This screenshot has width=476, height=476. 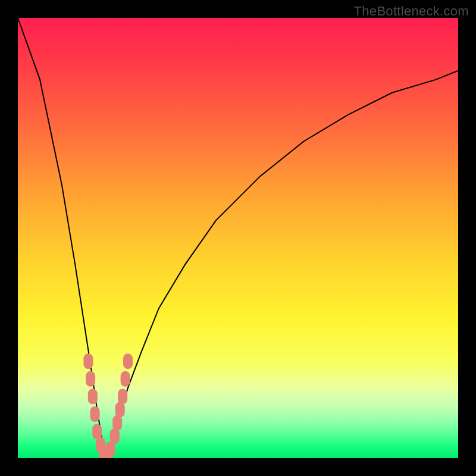 What do you see at coordinates (412, 11) in the screenshot?
I see `watermark-text: TheBottleneck.com` at bounding box center [412, 11].